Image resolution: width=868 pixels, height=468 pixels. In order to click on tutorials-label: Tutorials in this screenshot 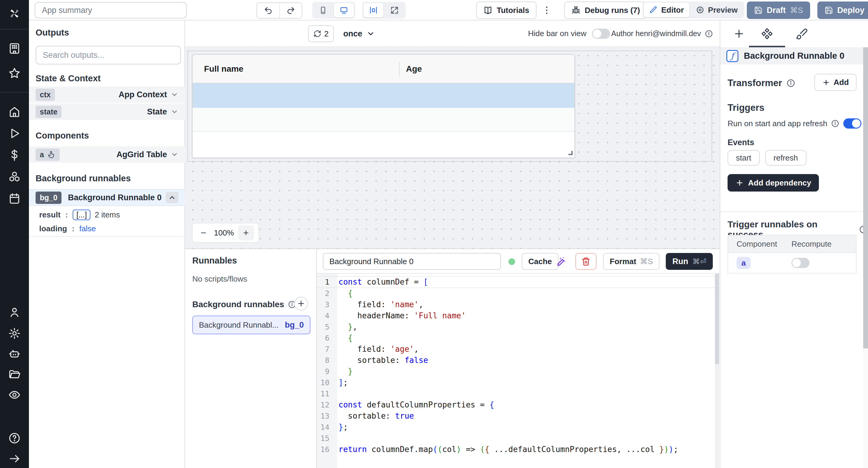, I will do `click(513, 10)`.